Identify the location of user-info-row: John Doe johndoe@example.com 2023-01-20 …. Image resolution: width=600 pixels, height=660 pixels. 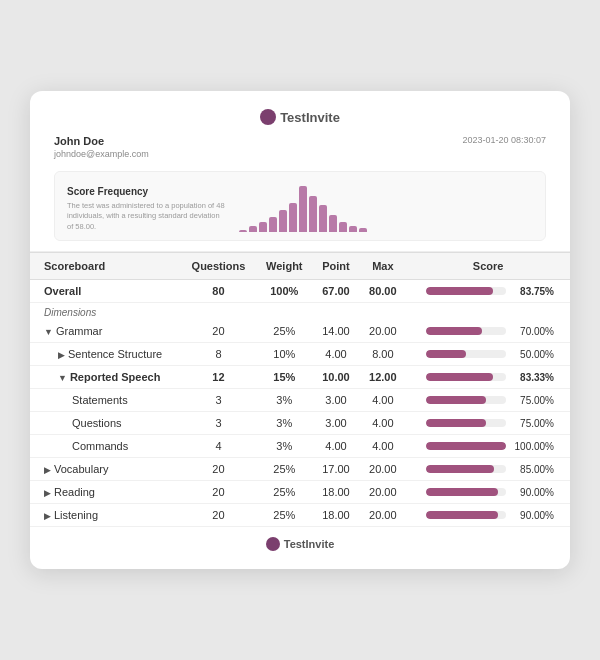
(300, 147).